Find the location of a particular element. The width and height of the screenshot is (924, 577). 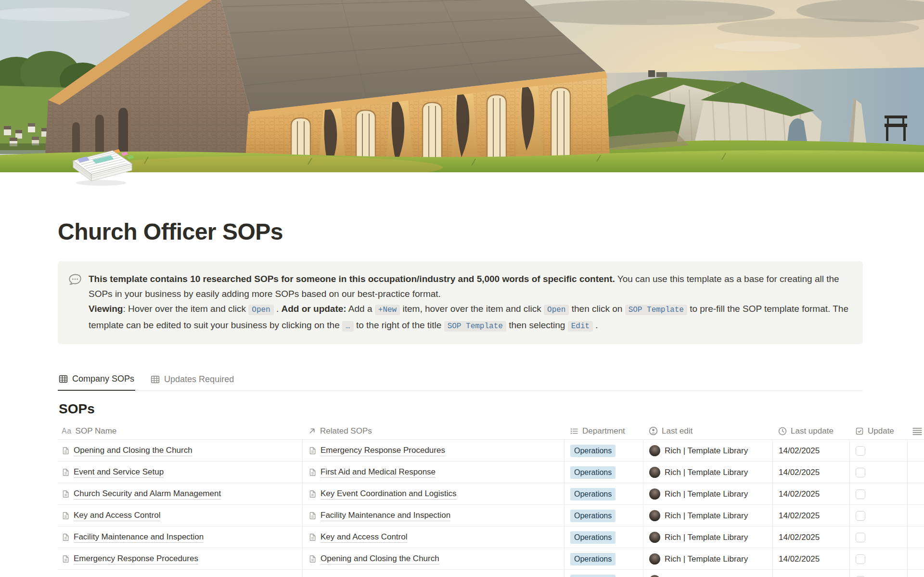

callout-run: Add a is located at coordinates (361, 309).